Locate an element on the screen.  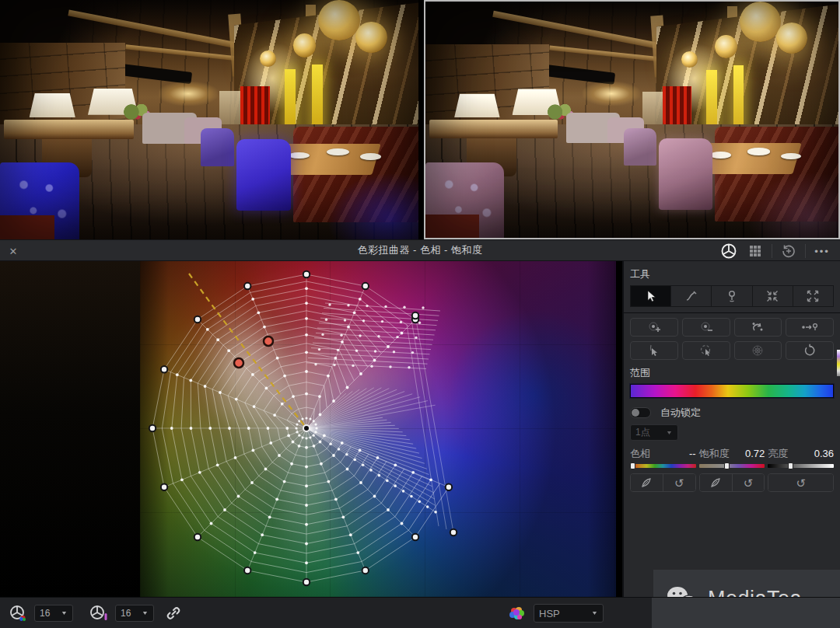
hue-resolution-dropdown: 16 ▼ is located at coordinates (54, 613).